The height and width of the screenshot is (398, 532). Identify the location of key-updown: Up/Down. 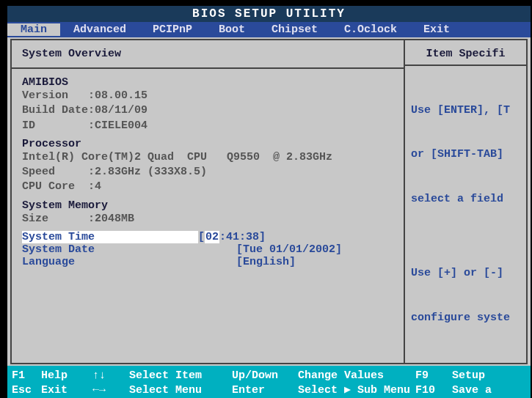
(265, 376).